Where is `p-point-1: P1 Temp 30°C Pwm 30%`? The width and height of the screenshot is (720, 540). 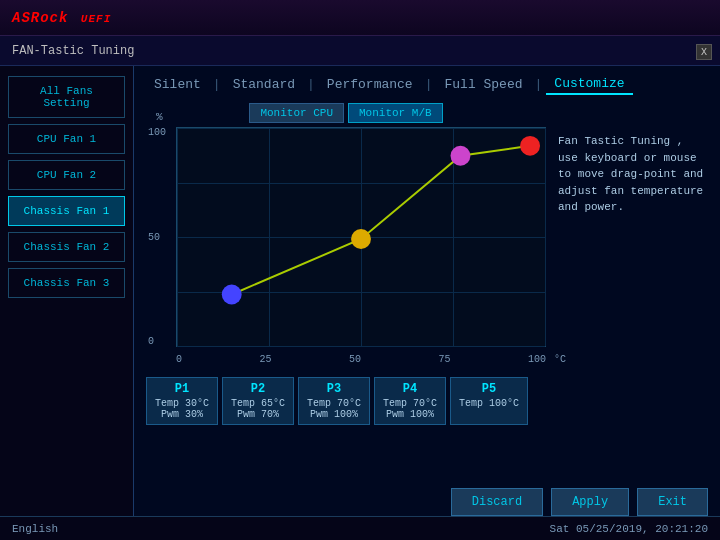
p-point-1: P1 Temp 30°C Pwm 30% is located at coordinates (182, 401).